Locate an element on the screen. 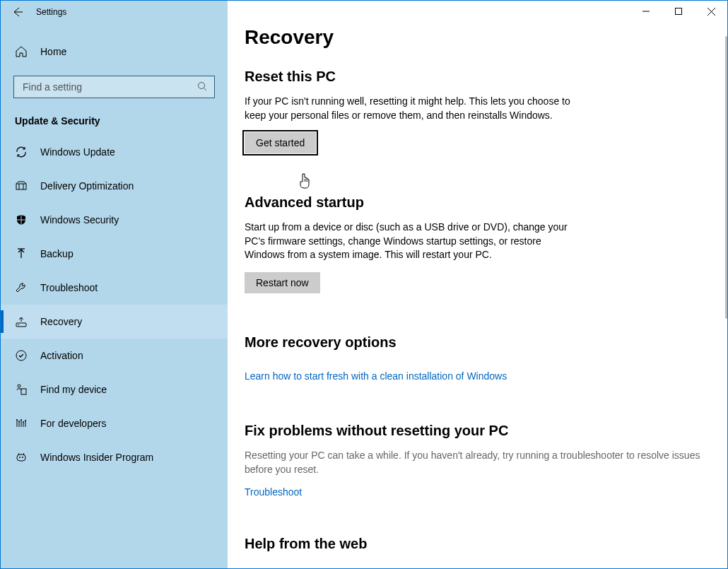  insider-icon is located at coordinates (22, 457).